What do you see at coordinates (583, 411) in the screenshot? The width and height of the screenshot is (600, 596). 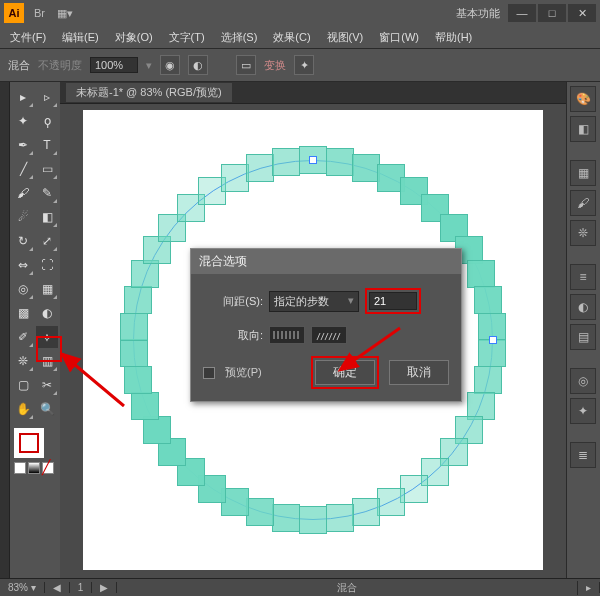 I see `graphic-styles-panel-icon: ✦` at bounding box center [583, 411].